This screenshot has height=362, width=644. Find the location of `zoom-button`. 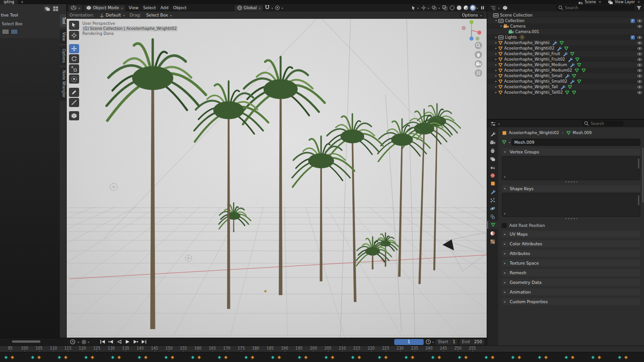

zoom-button is located at coordinates (478, 45).